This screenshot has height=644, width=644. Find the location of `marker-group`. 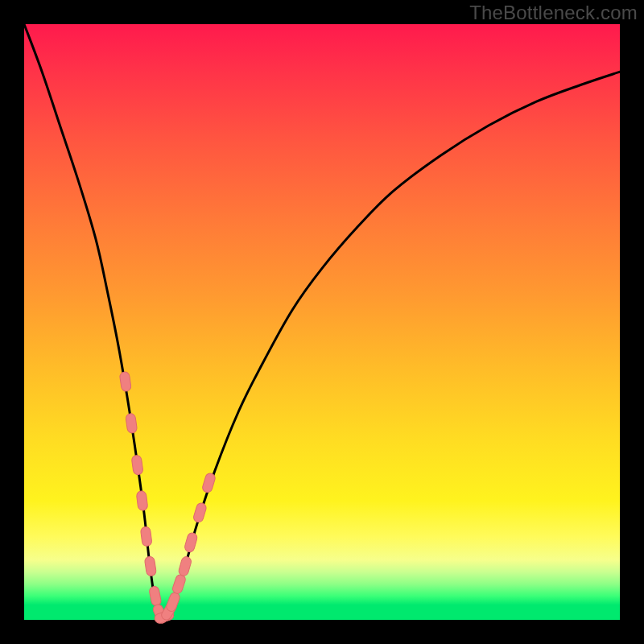

marker-group is located at coordinates (167, 497).